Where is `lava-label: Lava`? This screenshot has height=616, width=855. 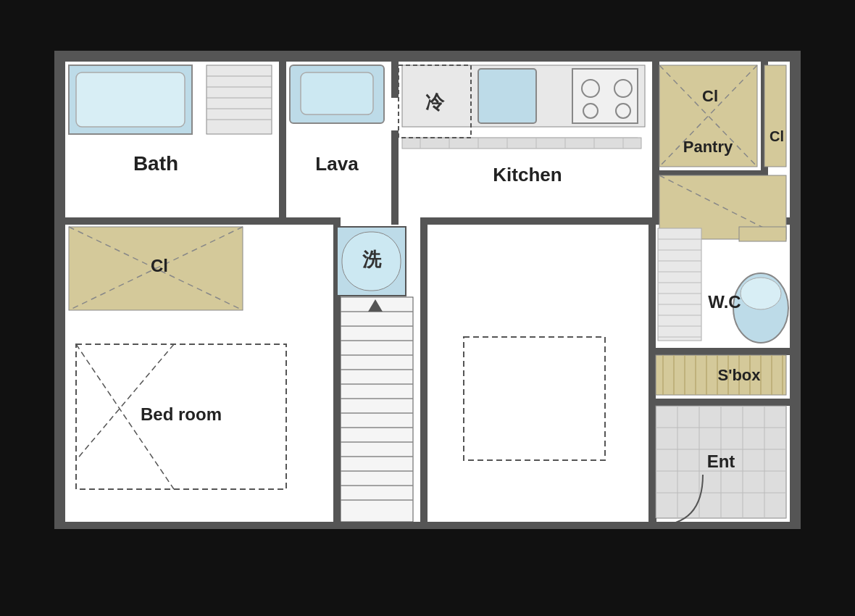
lava-label: Lava is located at coordinates (337, 164).